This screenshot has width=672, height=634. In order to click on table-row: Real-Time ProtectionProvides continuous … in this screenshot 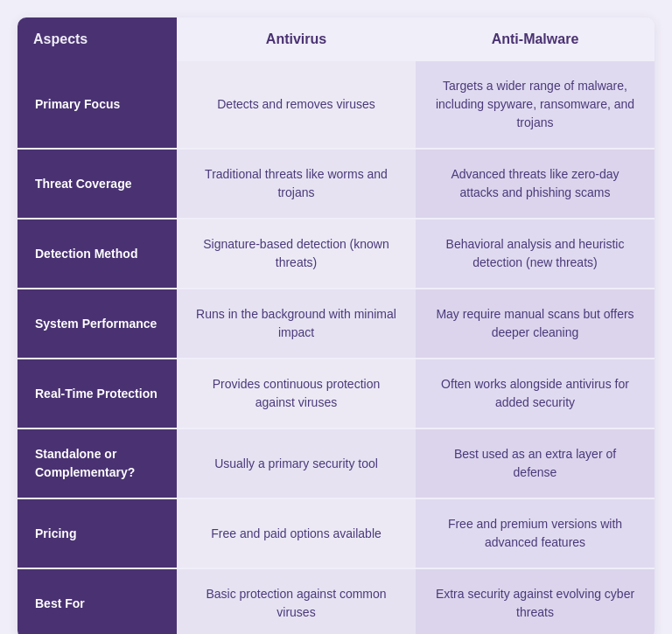, I will do `click(336, 394)`.